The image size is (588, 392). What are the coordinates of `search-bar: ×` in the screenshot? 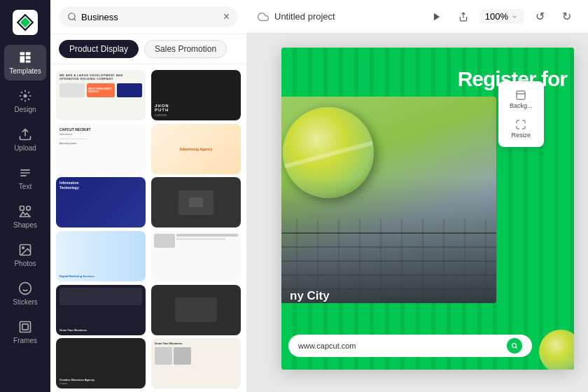 It's located at (148, 17).